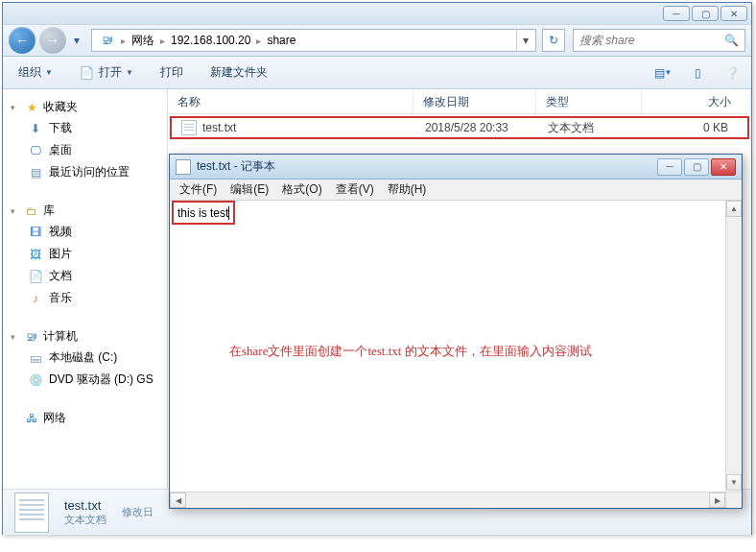 The image size is (756, 552). What do you see at coordinates (106, 73) in the screenshot?
I see `open-button: 📄打开▼` at bounding box center [106, 73].